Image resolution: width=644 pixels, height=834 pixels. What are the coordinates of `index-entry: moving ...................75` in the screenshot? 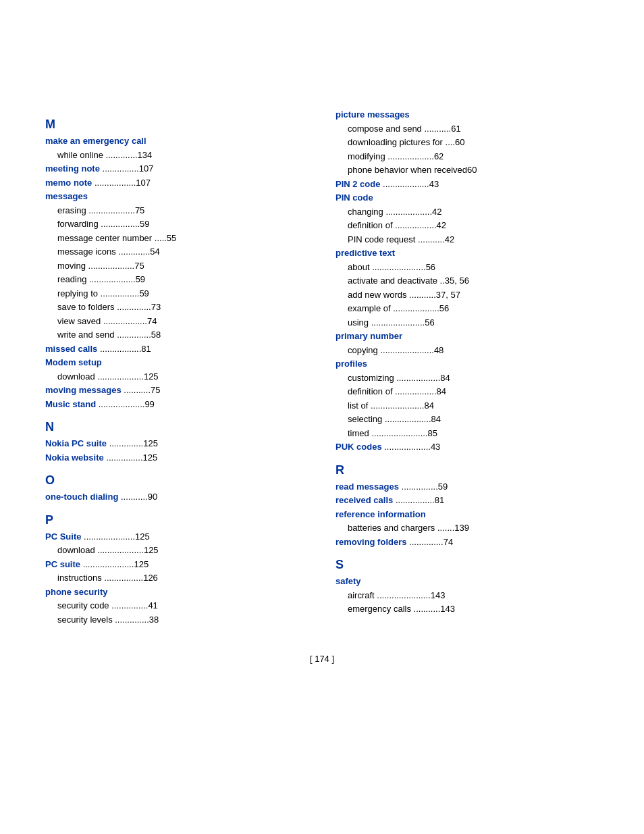 It's located at (177, 266).